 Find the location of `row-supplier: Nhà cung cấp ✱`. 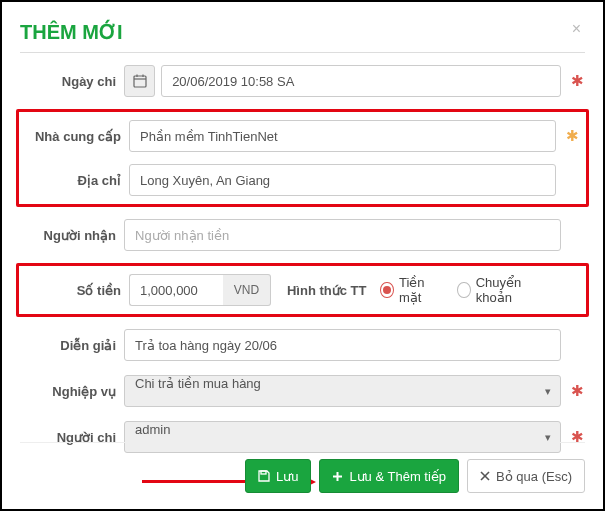

row-supplier: Nhà cung cấp ✱ is located at coordinates (302, 136).